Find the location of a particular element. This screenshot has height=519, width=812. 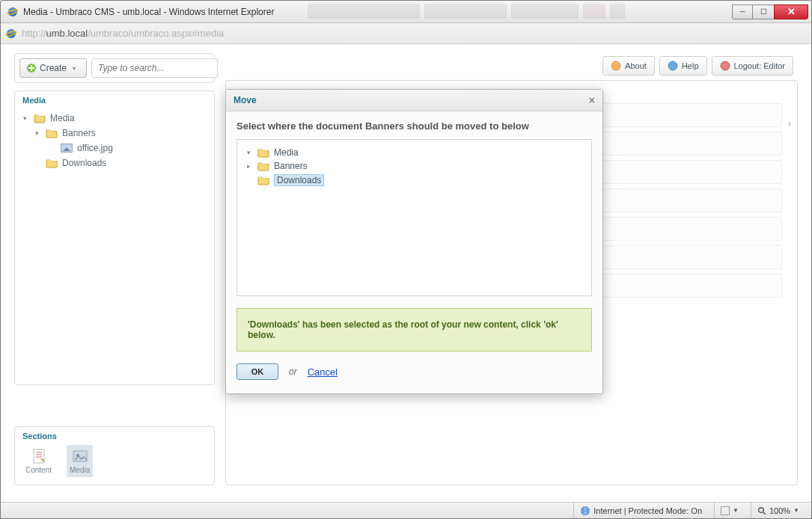

section-label: Media is located at coordinates (79, 470).